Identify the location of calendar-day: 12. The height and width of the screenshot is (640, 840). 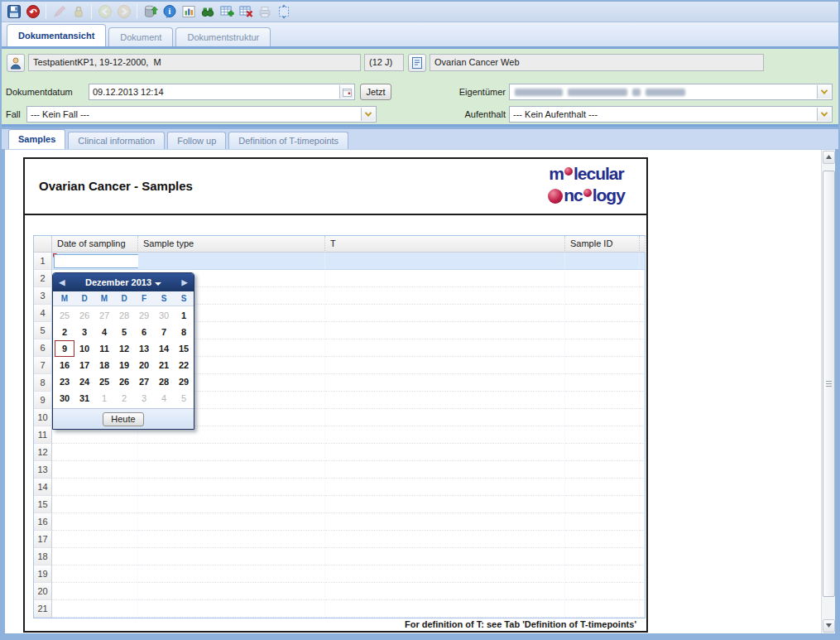
(124, 349).